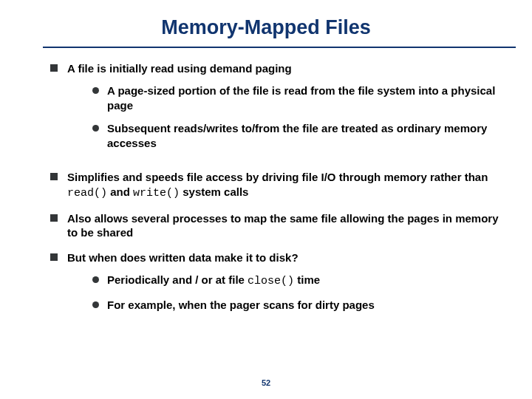 Image resolution: width=532 pixels, height=399 pixels. Describe the element at coordinates (288, 226) in the screenshot. I see `bullet-text: Also allows several processes to map the…` at that location.